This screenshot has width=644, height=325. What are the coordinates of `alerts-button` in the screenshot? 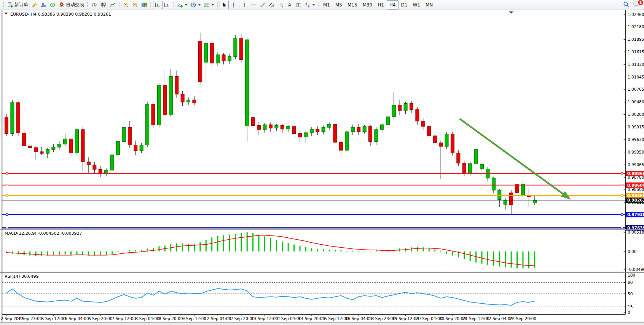 It's located at (53, 5).